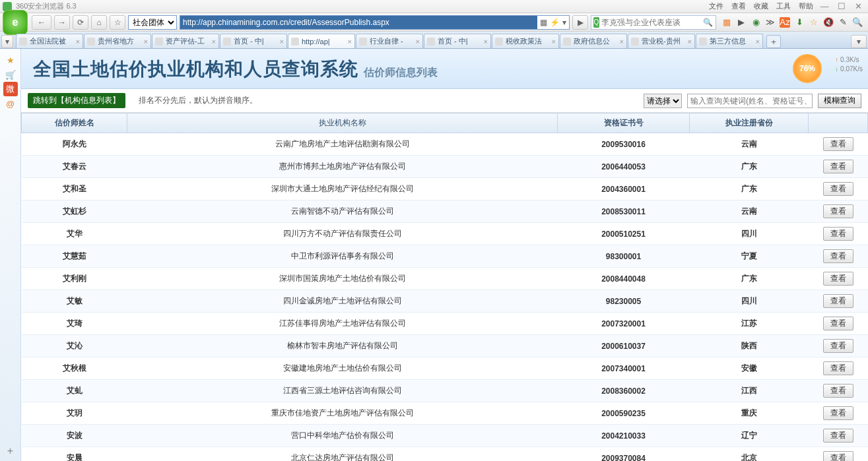  What do you see at coordinates (62, 22) in the screenshot?
I see `forward-button: →` at bounding box center [62, 22].